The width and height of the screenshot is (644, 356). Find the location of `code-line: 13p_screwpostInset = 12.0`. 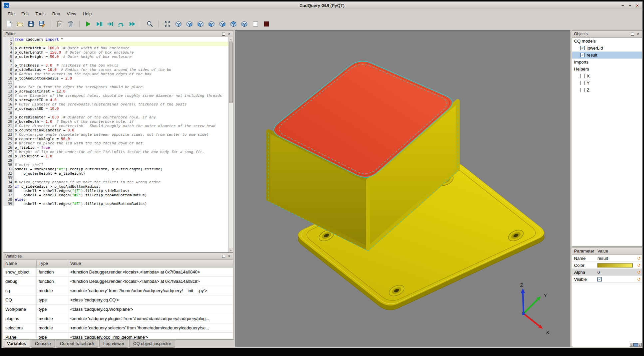

code-line: 13p_screwpostInset = 12.0 is located at coordinates (116, 91).